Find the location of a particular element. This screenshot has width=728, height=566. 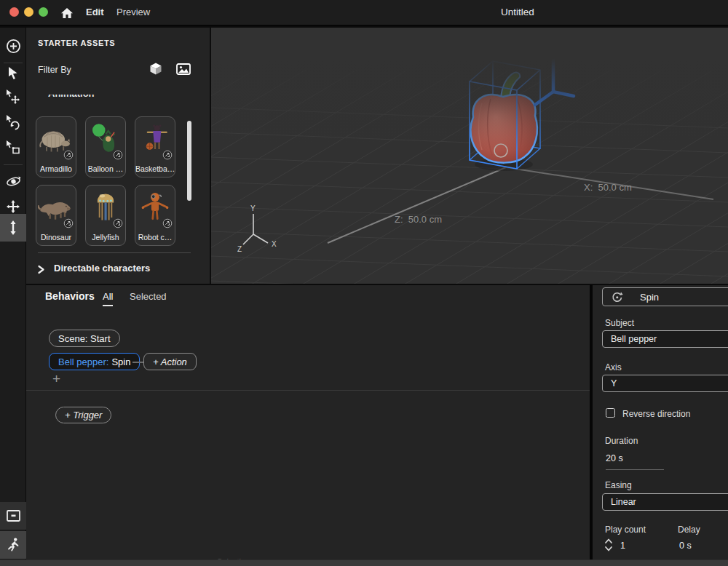

bottom-scrollbar-track is located at coordinates (364, 563).